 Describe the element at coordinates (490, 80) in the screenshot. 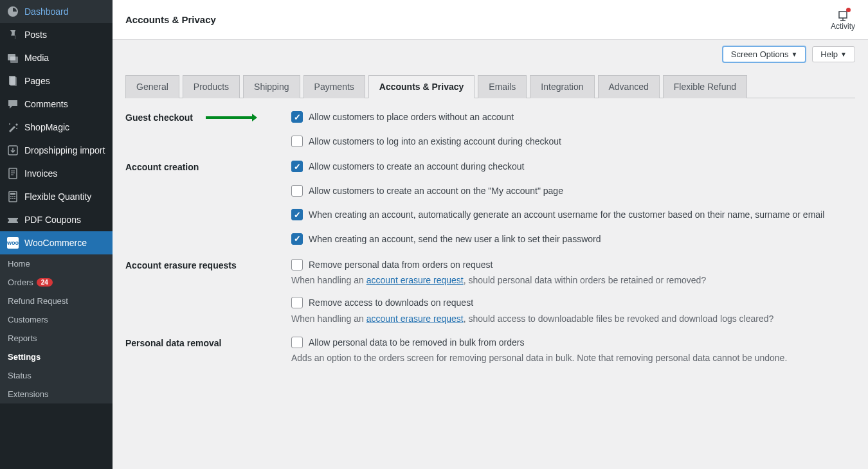

I see `settings-tabs: General Products Shipping Payments Accou…` at that location.